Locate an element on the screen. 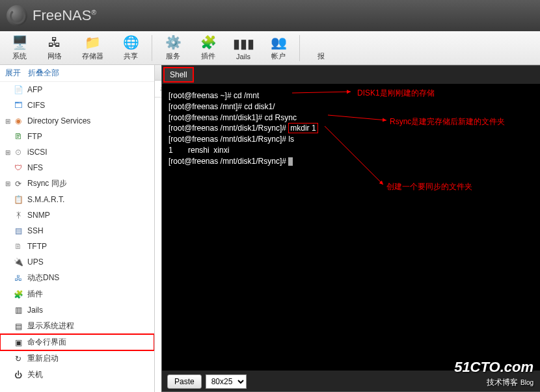 This screenshot has width=540, height=392. toolbar-icon: 👥 is located at coordinates (278, 42).